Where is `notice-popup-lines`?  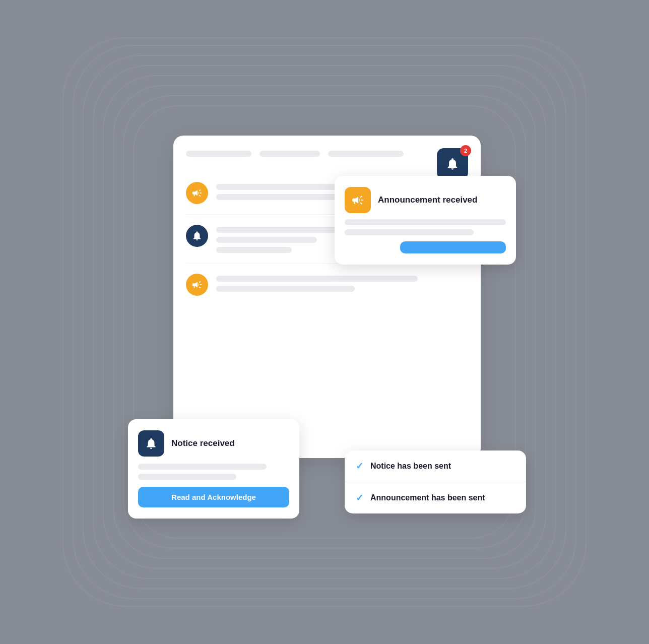 notice-popup-lines is located at coordinates (214, 472).